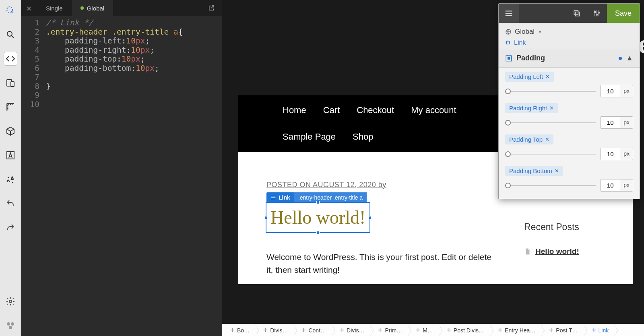  What do you see at coordinates (569, 147) in the screenshot?
I see `prop-padding-top: Padding Top✕ px` at bounding box center [569, 147].